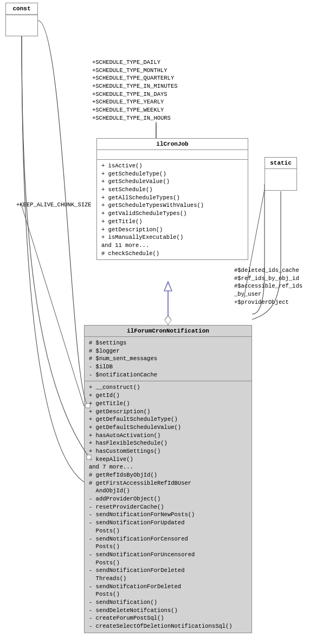 This screenshot has width=316, height=644. What do you see at coordinates (54, 205) in the screenshot?
I see `keep-alive-label: +KEEP_ALIVE_CHUNK_SIZE` at bounding box center [54, 205].